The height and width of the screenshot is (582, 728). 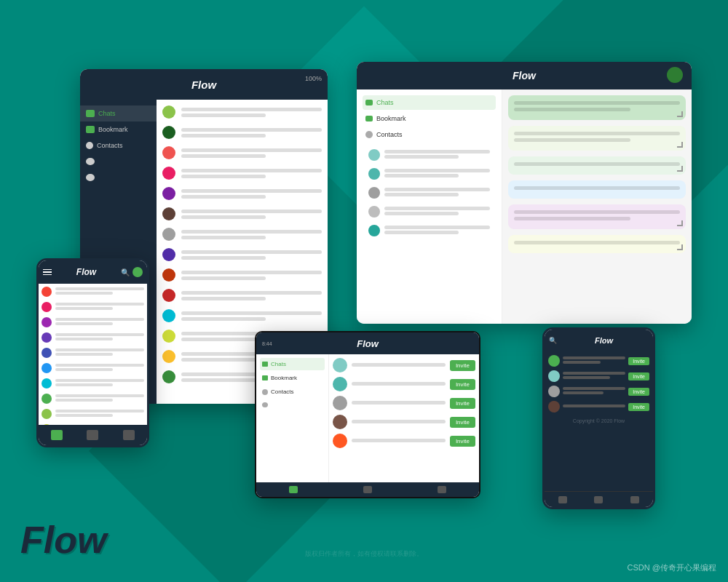 What do you see at coordinates (635, 500) in the screenshot?
I see `prf-menu-icon` at bounding box center [635, 500].